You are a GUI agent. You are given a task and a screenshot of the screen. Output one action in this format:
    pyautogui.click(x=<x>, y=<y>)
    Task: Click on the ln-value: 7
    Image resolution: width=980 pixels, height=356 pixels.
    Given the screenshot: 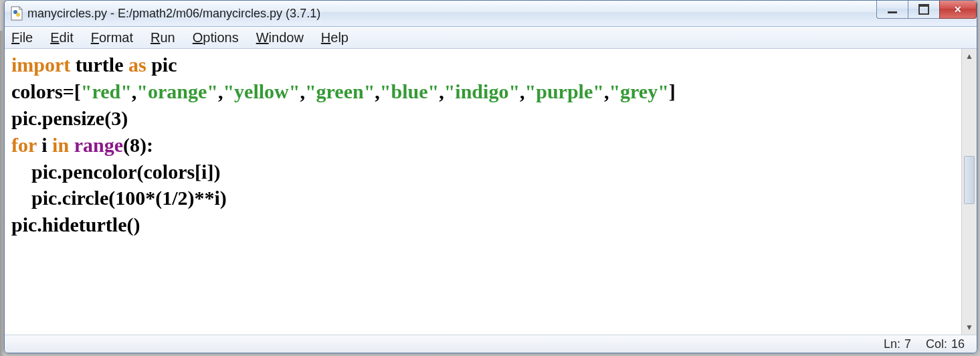 What is the action you would take?
    pyautogui.click(x=908, y=344)
    